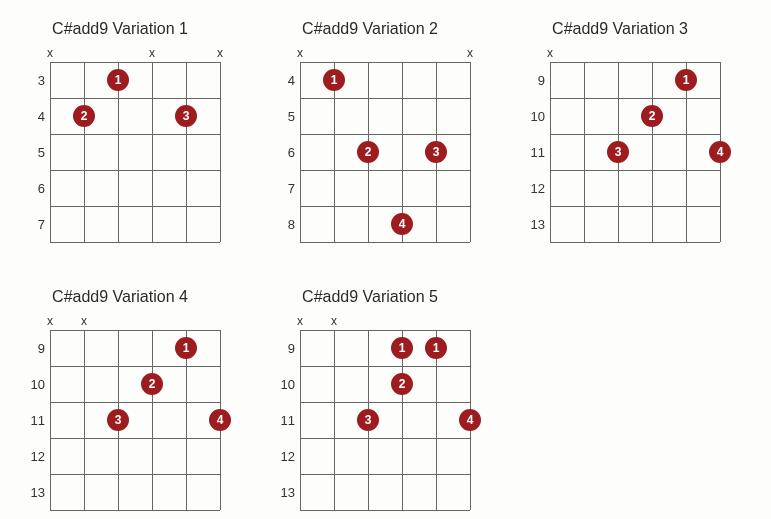 Image resolution: width=771 pixels, height=519 pixels. I want to click on string-markers: xxx, so click(135, 54).